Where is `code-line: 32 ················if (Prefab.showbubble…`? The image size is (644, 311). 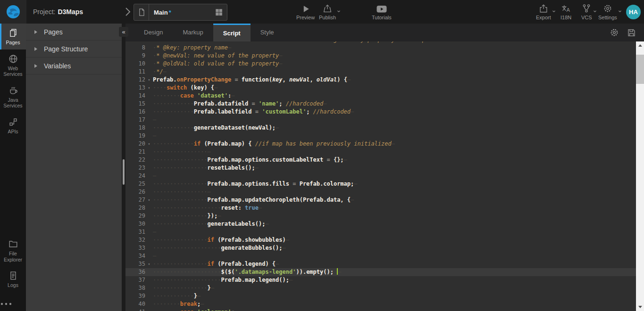 code-line: 32 ················if (Prefab.showbubble… is located at coordinates (381, 240).